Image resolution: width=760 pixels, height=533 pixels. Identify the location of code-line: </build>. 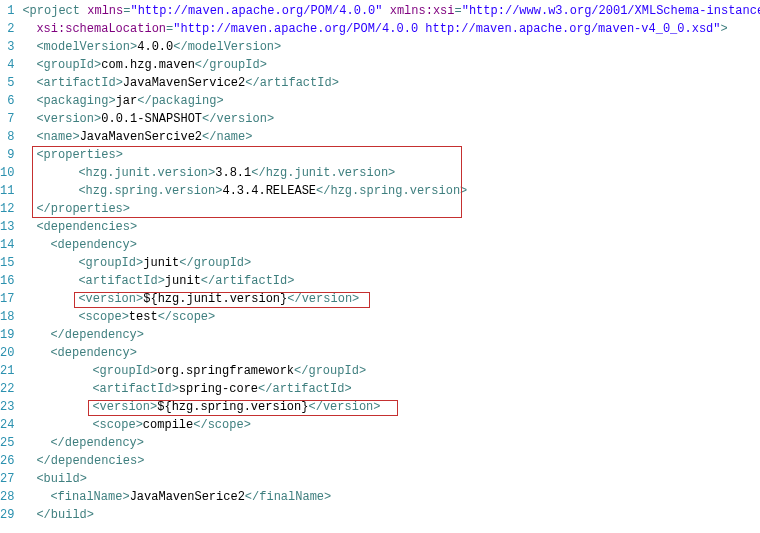
(391, 515).